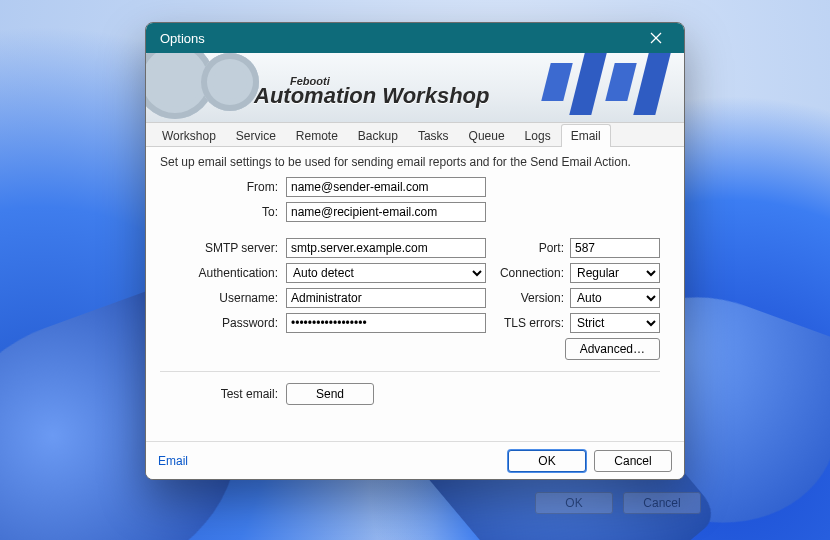 Image resolution: width=830 pixels, height=540 pixels. Describe the element at coordinates (220, 323) in the screenshot. I see `label-password: Password:` at that location.